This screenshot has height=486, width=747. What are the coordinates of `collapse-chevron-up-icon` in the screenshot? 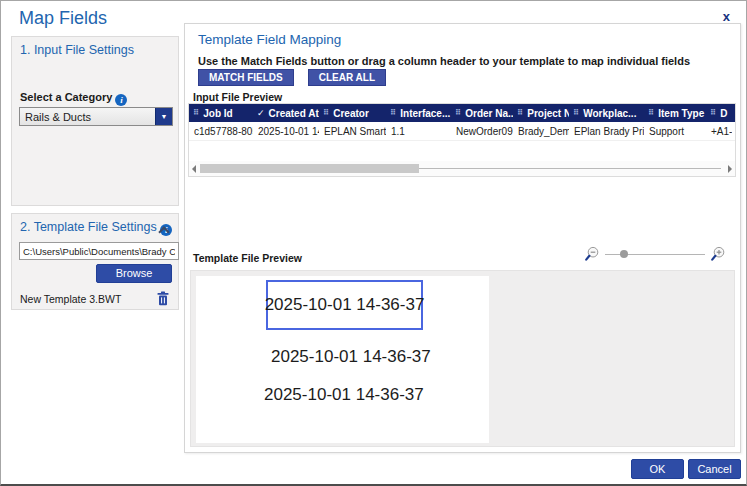 It's located at (164, 230).